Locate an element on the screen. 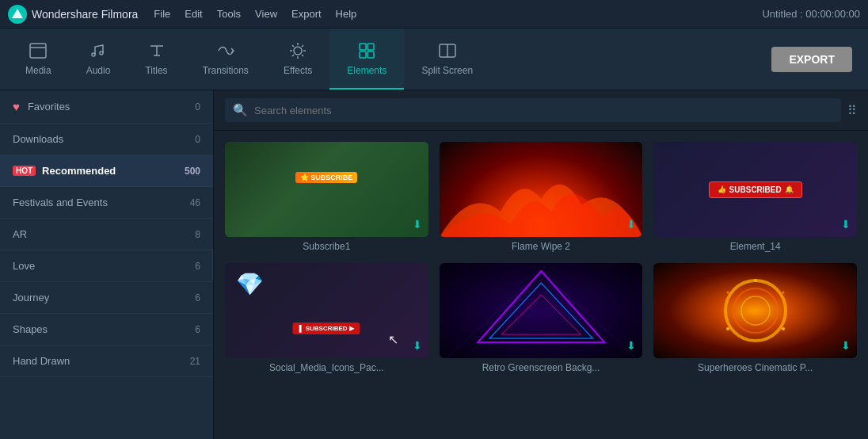 This screenshot has height=439, width=868. sidebar-item-label: Favorites is located at coordinates (111, 106).